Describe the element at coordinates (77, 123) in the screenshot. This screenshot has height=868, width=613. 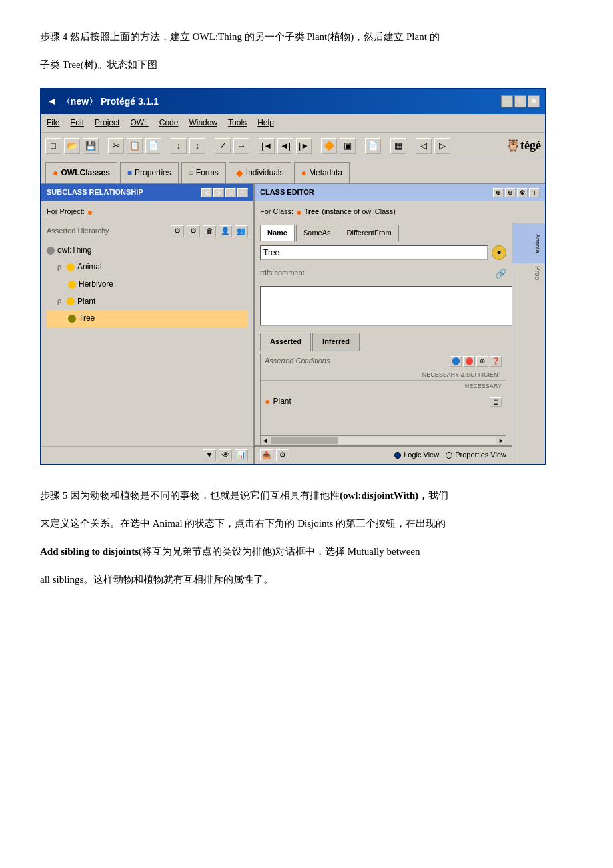
I see `menu-edit: Edit` at that location.